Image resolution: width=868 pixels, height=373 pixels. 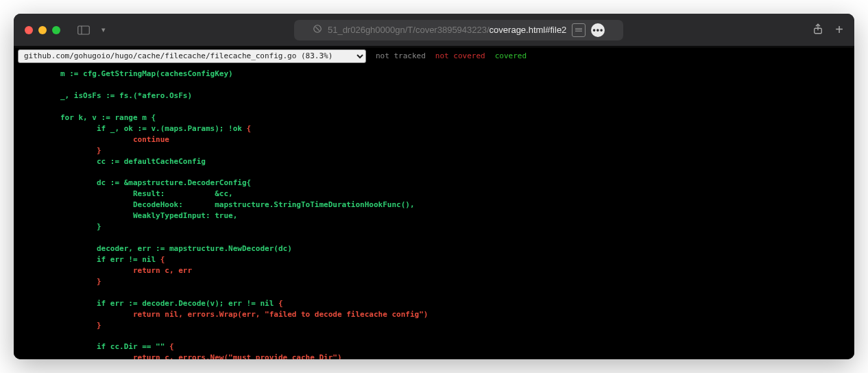 I want to click on zoom-window-button, so click(x=56, y=30).